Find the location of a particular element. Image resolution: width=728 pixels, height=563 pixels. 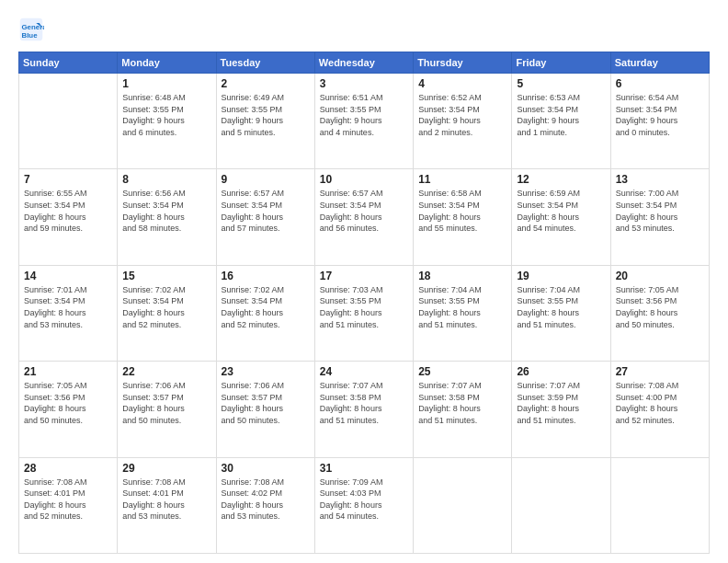

day-number: 18 is located at coordinates (462, 276).